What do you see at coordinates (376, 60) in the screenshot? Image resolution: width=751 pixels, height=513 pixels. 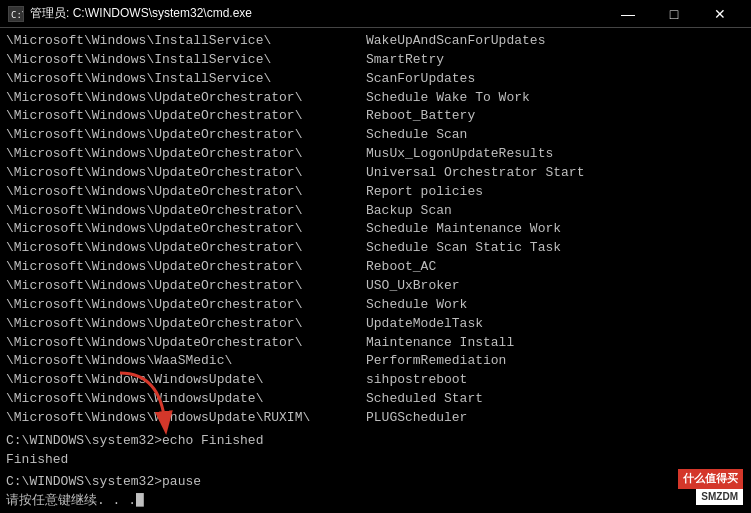 I see `table-row: \Microsoft\Windows\InstallService\SmartR…` at bounding box center [376, 60].